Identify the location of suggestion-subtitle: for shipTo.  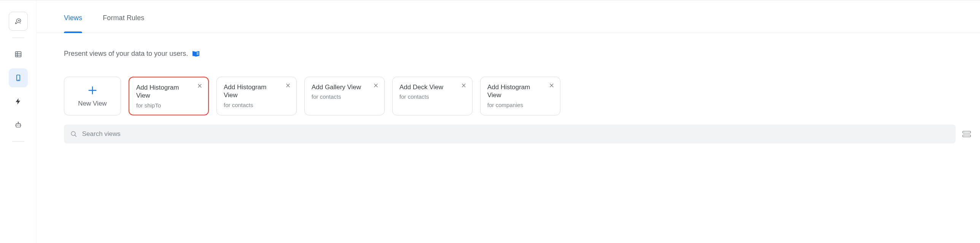
(164, 106).